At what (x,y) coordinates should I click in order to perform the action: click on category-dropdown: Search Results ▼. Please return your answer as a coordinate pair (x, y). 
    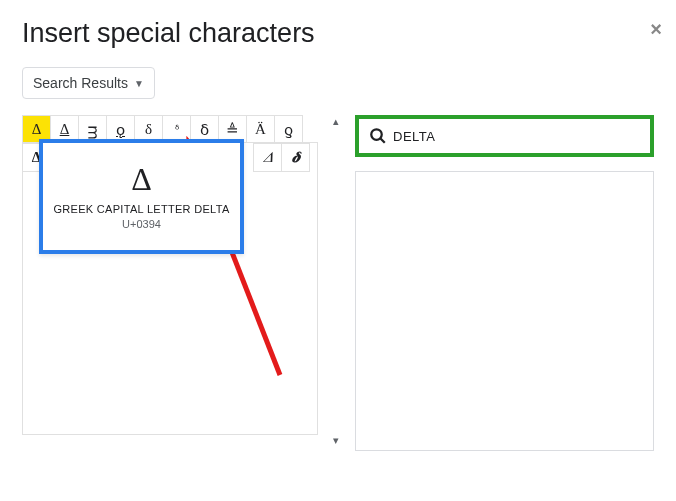
    Looking at the image, I should click on (88, 83).